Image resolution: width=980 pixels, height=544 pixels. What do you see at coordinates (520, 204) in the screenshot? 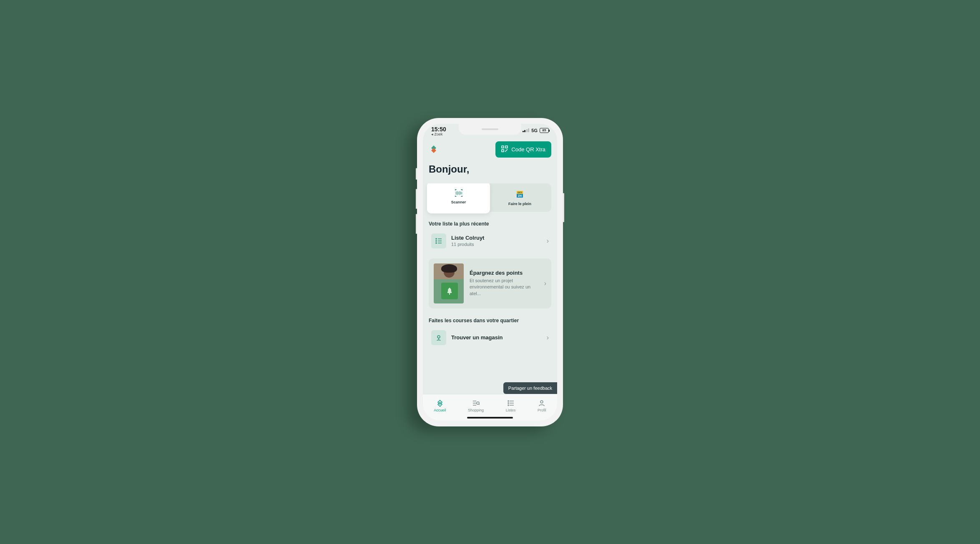
I see `fuel-label: Faire le plein` at bounding box center [520, 204].